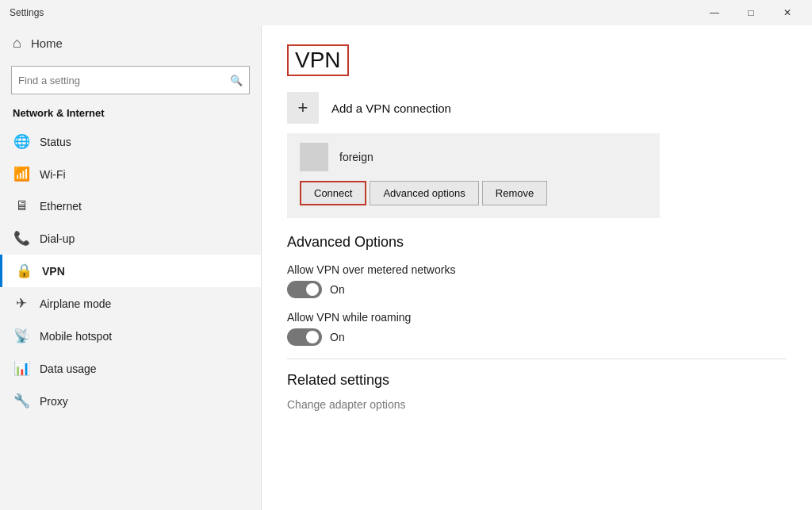  I want to click on sidebar-item-label-hotspot: Mobile hotspot, so click(76, 336).